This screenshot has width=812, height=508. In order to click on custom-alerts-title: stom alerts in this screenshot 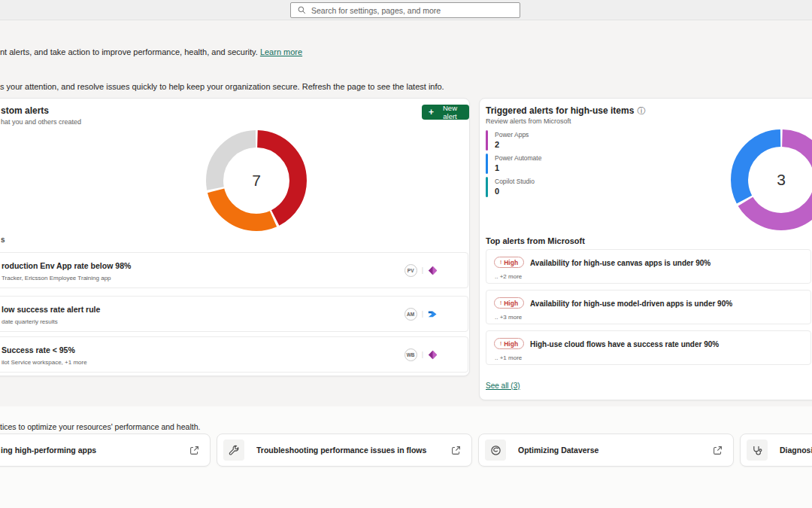, I will do `click(25, 111)`.